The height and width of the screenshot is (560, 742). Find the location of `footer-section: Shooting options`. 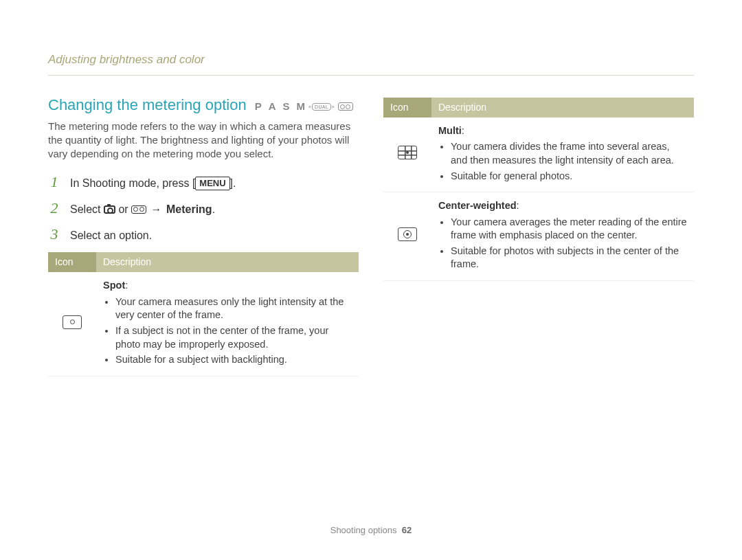

footer-section: Shooting options is located at coordinates (364, 530).